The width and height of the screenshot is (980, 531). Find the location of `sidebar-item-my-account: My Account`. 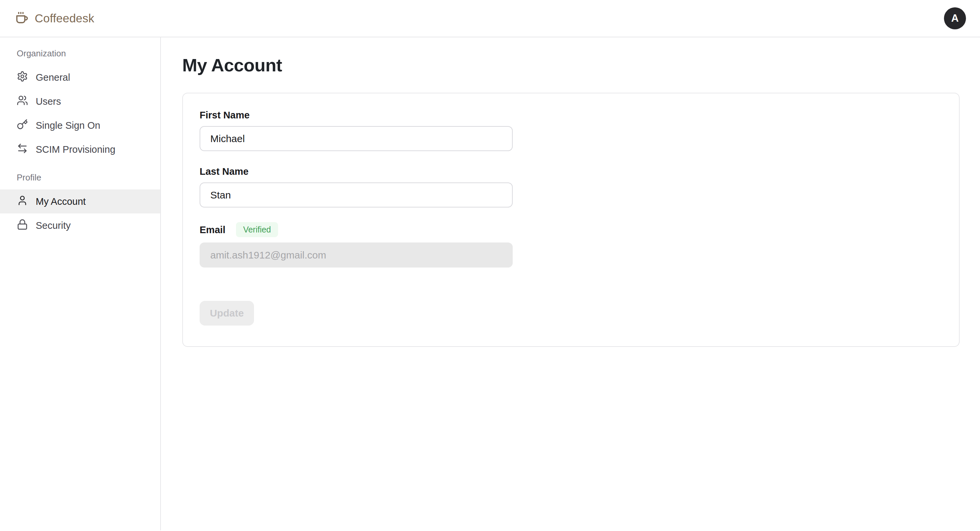

sidebar-item-my-account: My Account is located at coordinates (80, 201).